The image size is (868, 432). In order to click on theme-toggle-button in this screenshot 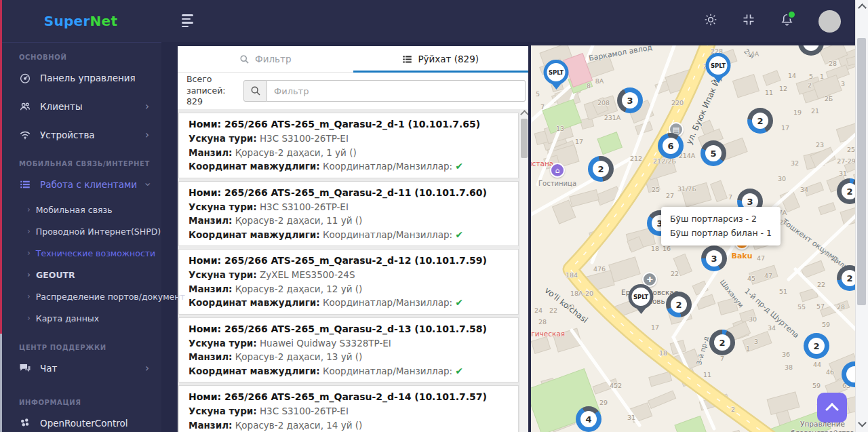, I will do `click(711, 21)`.